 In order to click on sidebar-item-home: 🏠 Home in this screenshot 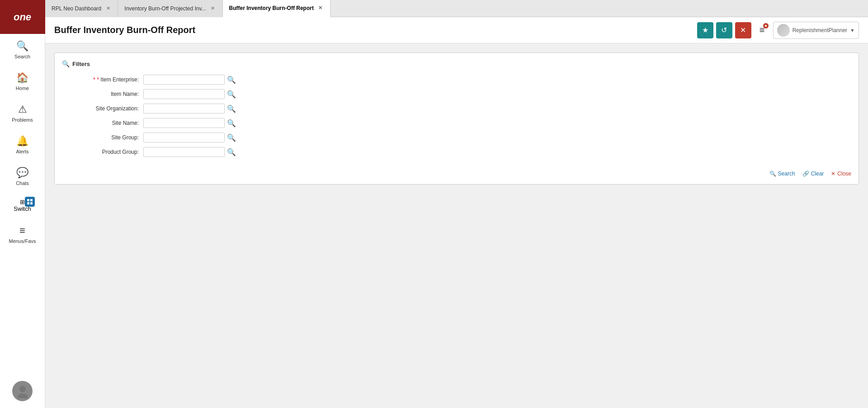, I will do `click(23, 81)`.